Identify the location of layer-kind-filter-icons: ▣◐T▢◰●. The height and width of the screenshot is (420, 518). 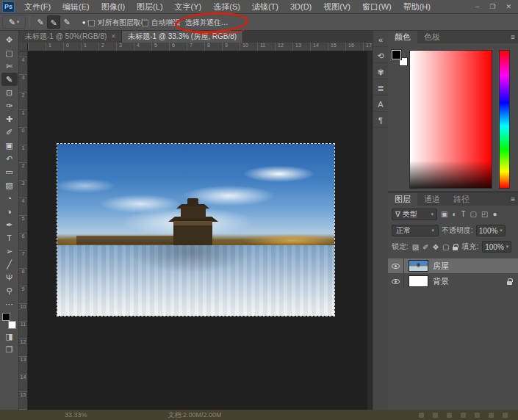
(469, 214).